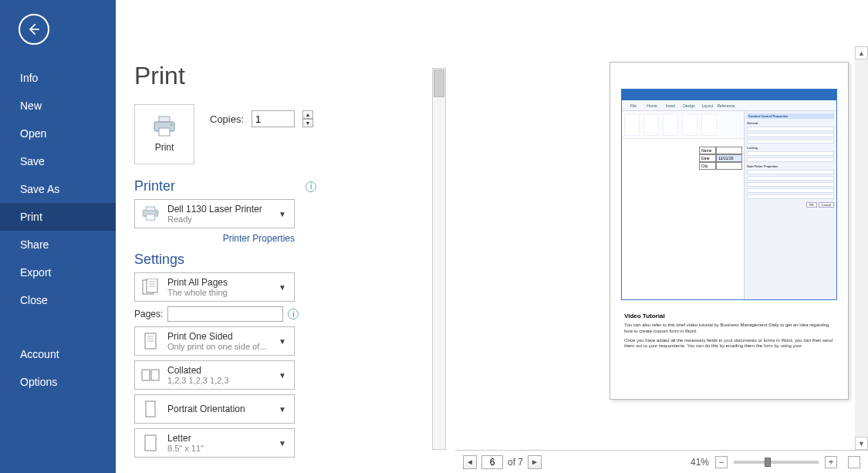 The image size is (868, 473). Describe the element at coordinates (225, 76) in the screenshot. I see `page-title: Print` at that location.